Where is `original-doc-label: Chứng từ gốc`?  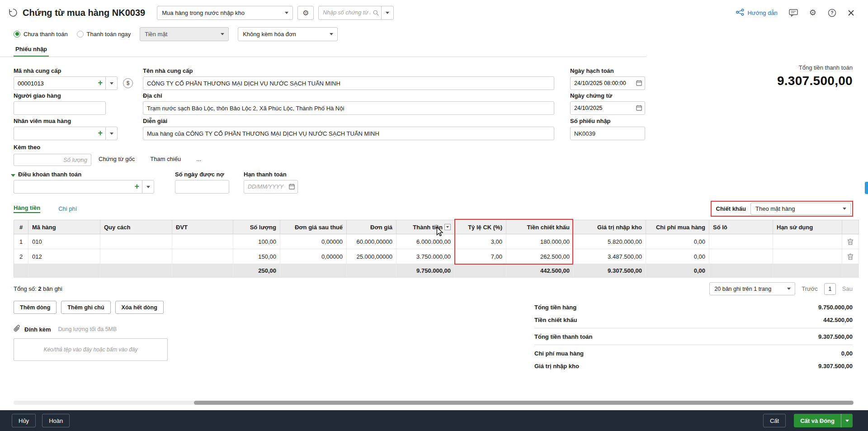
original-doc-label: Chứng từ gốc is located at coordinates (117, 159).